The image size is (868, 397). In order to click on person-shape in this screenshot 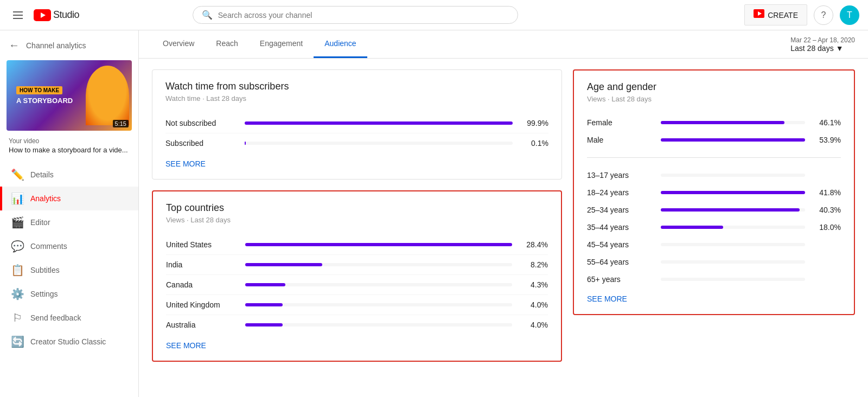, I will do `click(107, 95)`.